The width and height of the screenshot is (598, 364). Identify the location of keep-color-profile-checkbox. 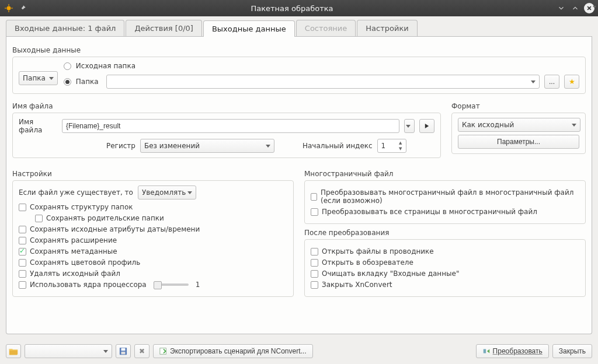
(22, 262).